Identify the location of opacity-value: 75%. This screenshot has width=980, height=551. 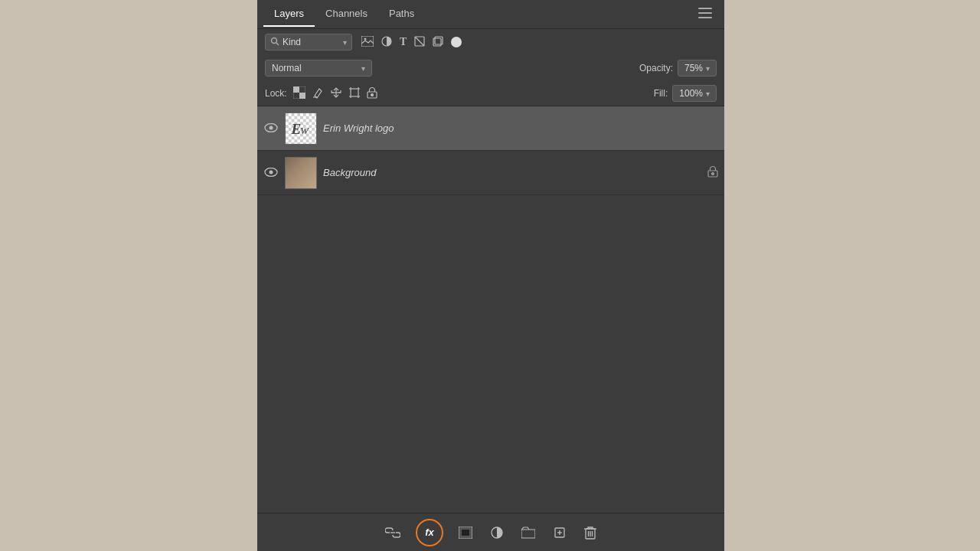
(694, 68).